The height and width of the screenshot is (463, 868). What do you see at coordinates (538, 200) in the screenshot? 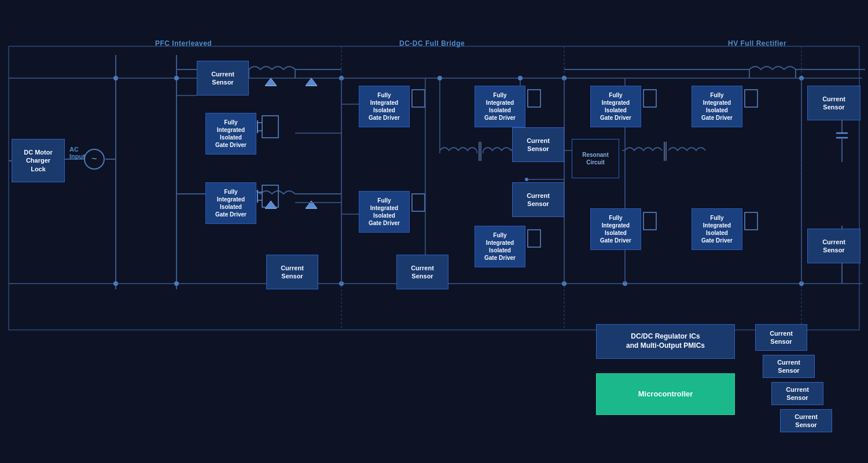
I see `cs-hv-mid: Current Sensor` at bounding box center [538, 200].